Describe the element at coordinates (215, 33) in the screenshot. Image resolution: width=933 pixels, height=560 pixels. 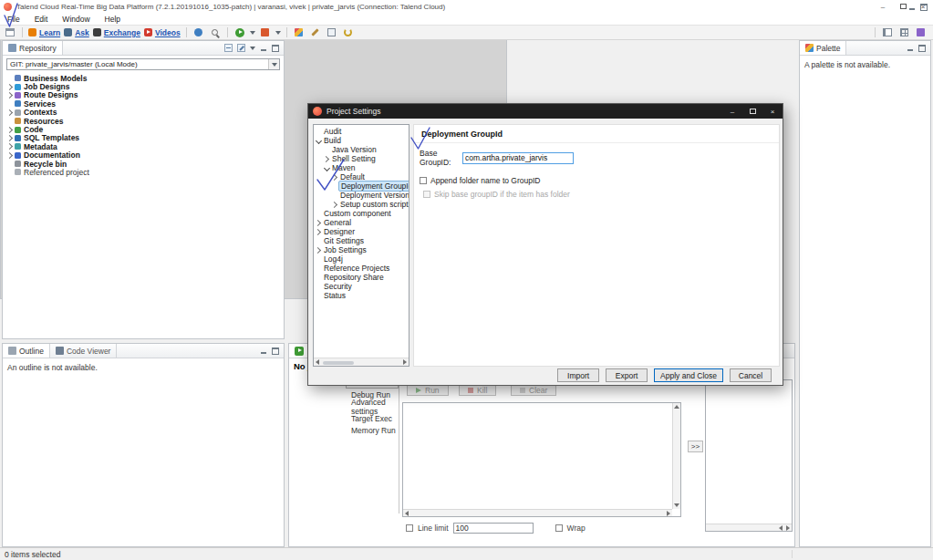
I see `search-button` at that location.